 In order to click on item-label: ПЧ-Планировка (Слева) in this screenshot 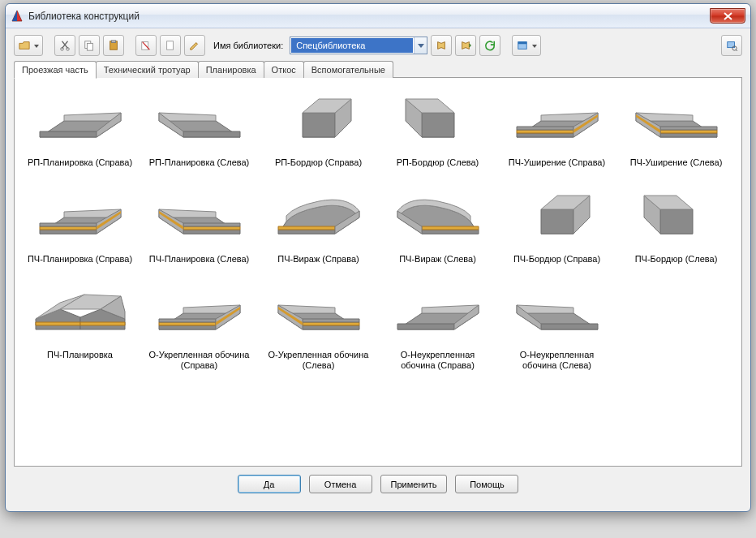, I will do `click(200, 260)`.